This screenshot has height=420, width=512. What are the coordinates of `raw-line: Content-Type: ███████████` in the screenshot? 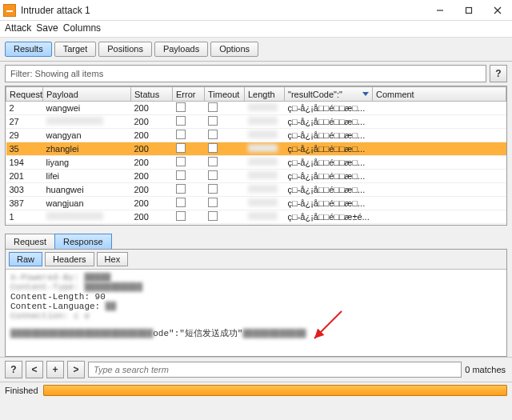 It's located at (256, 287).